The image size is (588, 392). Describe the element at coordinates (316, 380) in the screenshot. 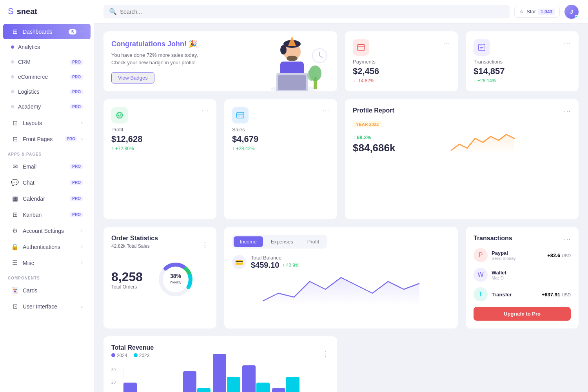

I see `bar-group-Jul` at that location.